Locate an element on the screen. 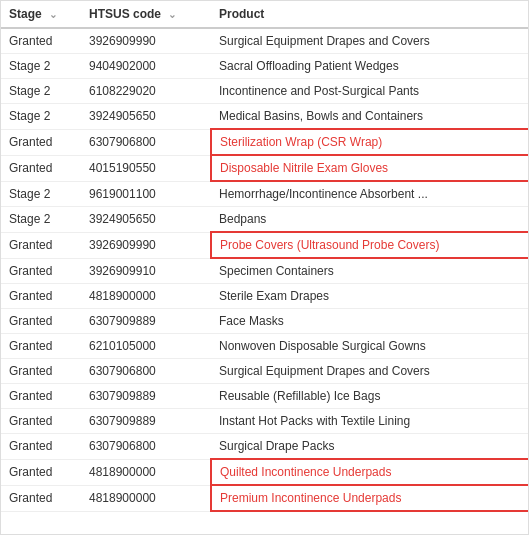  column-header-stage: Stage ⌄ is located at coordinates (41, 14).